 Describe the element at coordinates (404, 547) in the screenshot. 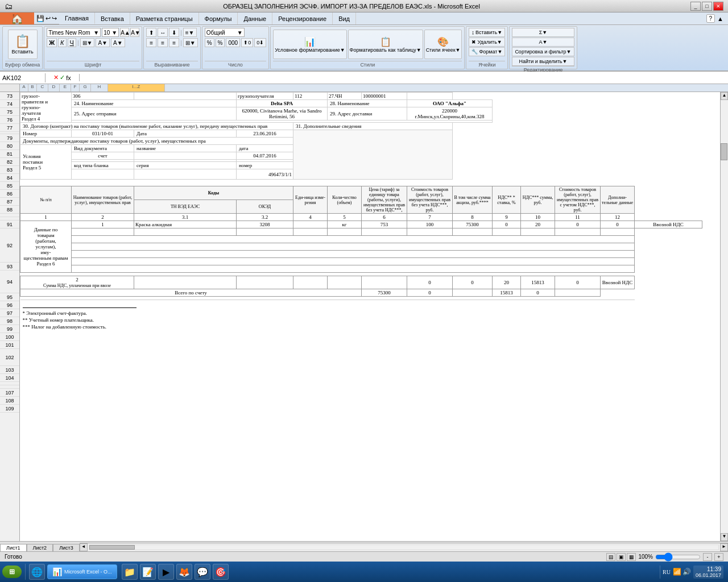

I see `h-scroll-track` at that location.